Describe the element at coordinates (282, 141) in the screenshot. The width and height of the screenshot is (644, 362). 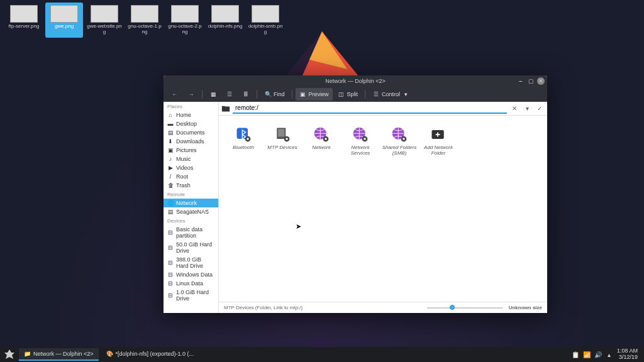
I see `item-mtp-devices: MTP Devices` at that location.